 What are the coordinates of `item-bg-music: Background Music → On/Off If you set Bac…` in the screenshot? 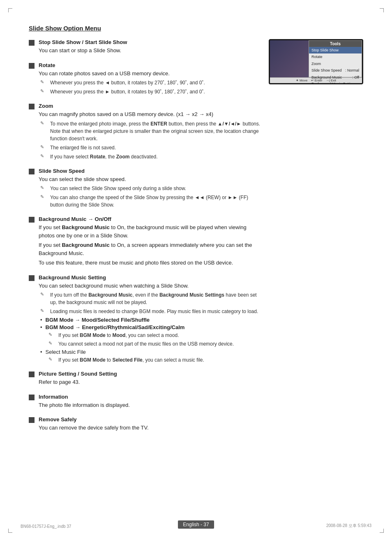 It's located at (145, 242).